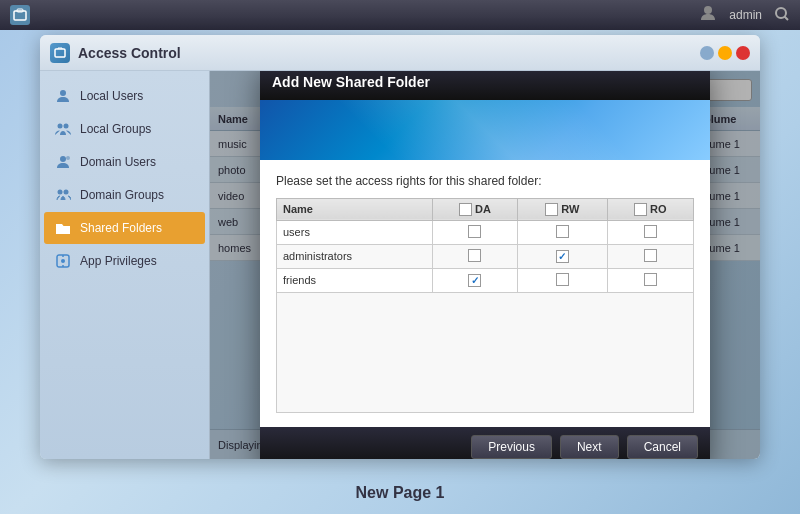 This screenshot has width=800, height=514. I want to click on domain-groups-icon, so click(63, 195).